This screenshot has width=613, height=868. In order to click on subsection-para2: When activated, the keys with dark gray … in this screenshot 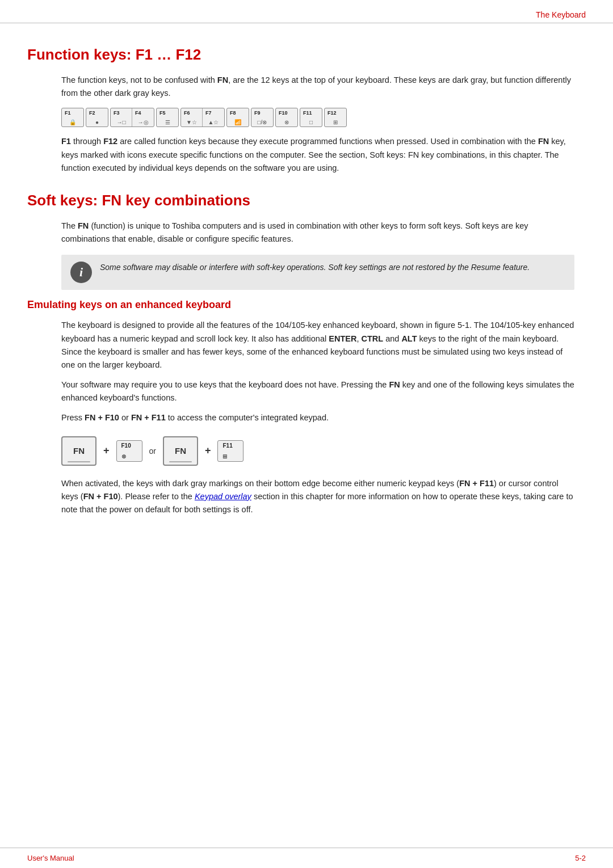, I will do `click(318, 497)`.